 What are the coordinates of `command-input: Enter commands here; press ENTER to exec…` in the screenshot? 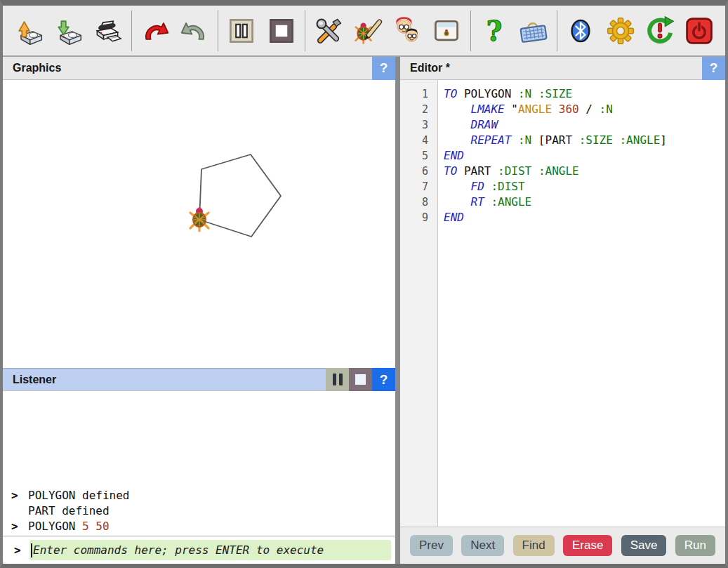 It's located at (211, 550).